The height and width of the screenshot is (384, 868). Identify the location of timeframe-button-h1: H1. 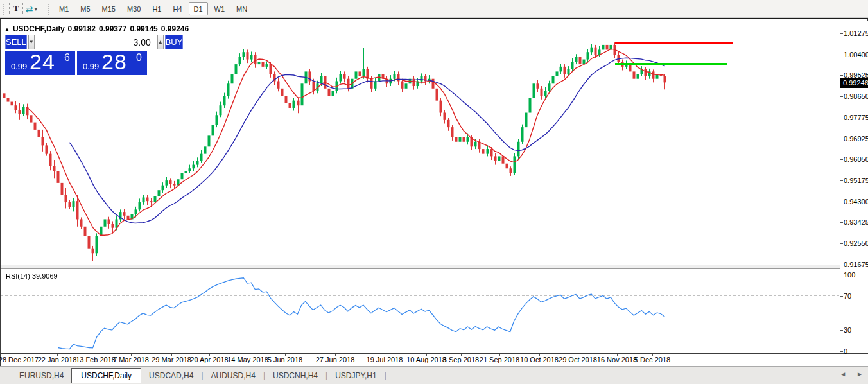
(157, 9).